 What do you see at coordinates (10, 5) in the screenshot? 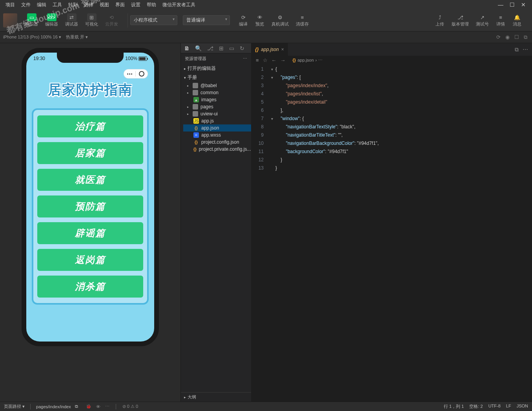
I see `menu-project: 项目` at bounding box center [10, 5].